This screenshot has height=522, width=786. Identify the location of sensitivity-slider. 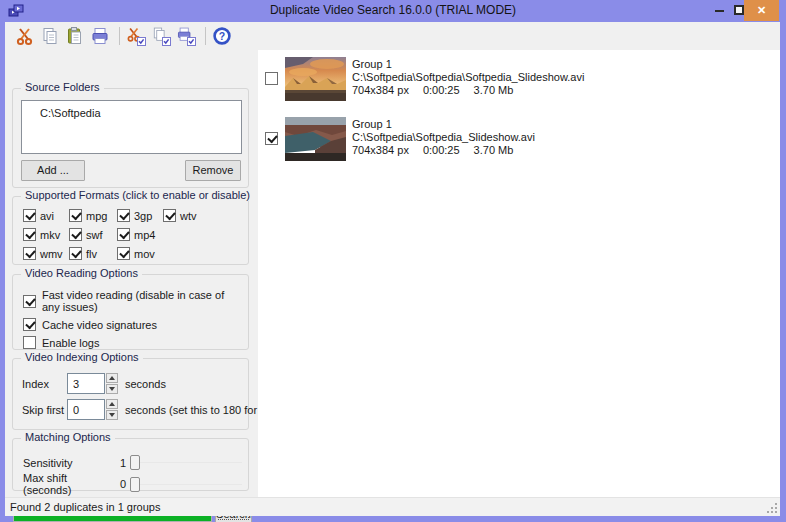
(186, 462).